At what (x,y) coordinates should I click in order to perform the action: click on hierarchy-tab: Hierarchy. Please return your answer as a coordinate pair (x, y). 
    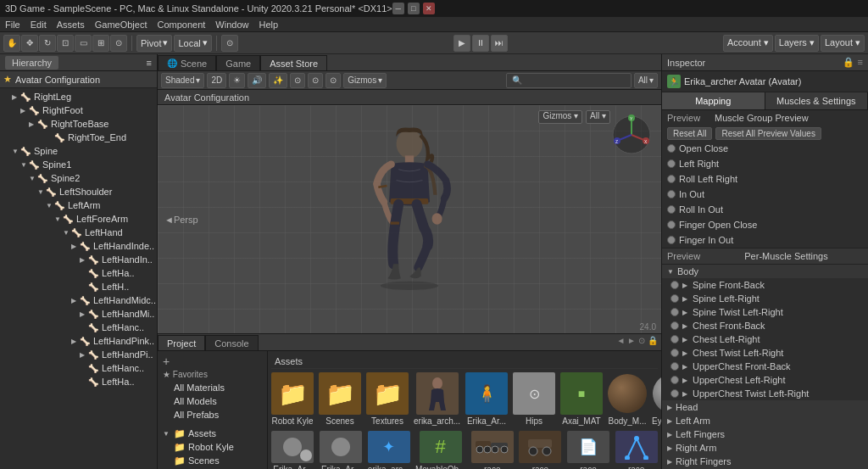
    Looking at the image, I should click on (32, 63).